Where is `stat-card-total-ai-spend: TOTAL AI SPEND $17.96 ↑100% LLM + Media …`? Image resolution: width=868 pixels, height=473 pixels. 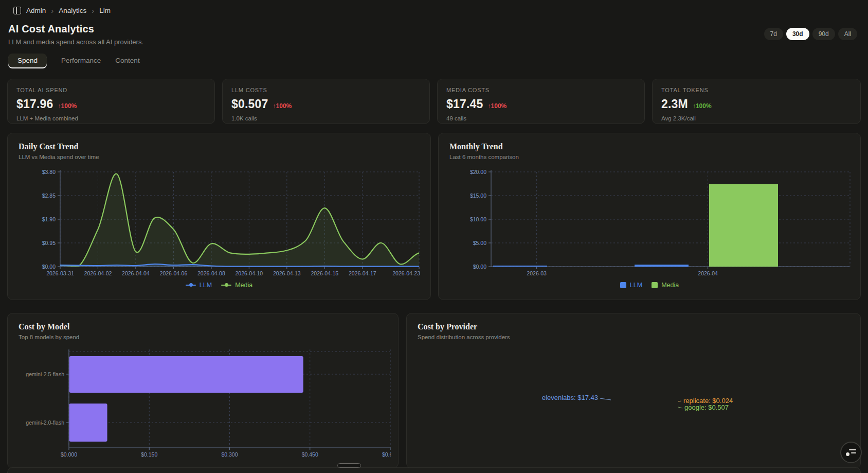 stat-card-total-ai-spend: TOTAL AI SPEND $17.96 ↑100% LLM + Media … is located at coordinates (111, 101).